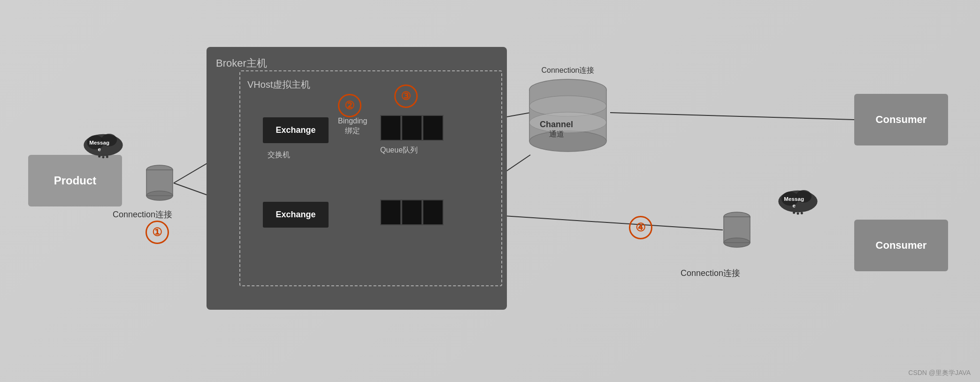 This screenshot has width=980, height=382. I want to click on channel-label: Channel, so click(557, 125).